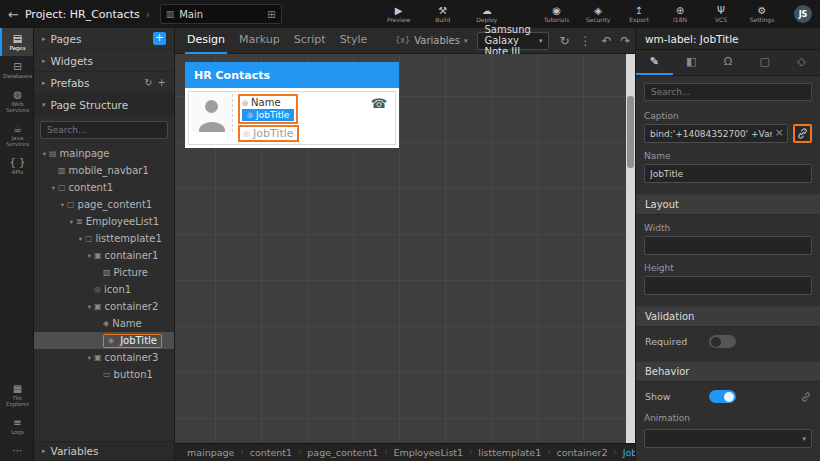 The width and height of the screenshot is (820, 461). What do you see at coordinates (212, 113) in the screenshot?
I see `avatar-placeholder` at bounding box center [212, 113].